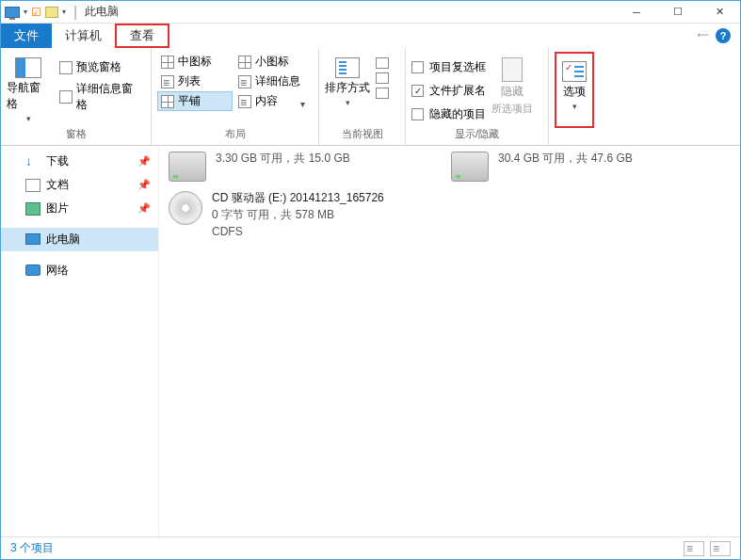  Describe the element at coordinates (347, 68) in the screenshot. I see `sort-icon` at that location.